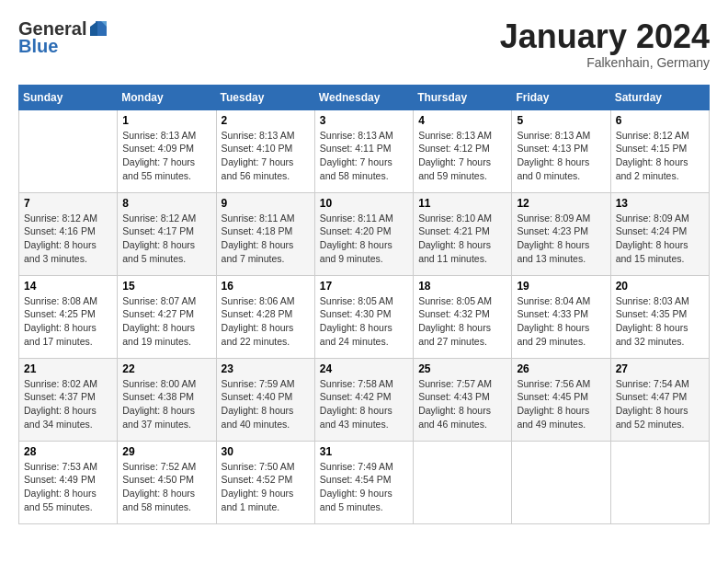 The image size is (728, 563). Describe the element at coordinates (561, 405) in the screenshot. I see `day-info: Sunrise: 7:56 AM Sunset: 4:45 PM Dayligh…` at that location.